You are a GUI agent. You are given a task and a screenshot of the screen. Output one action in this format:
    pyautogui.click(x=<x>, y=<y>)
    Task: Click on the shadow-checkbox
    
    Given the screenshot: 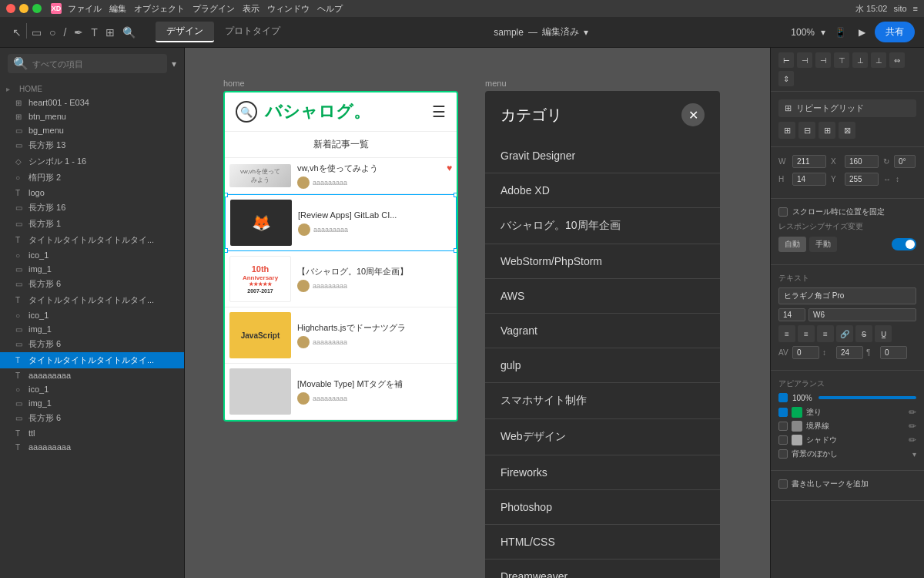 What is the action you would take?
    pyautogui.click(x=783, y=440)
    